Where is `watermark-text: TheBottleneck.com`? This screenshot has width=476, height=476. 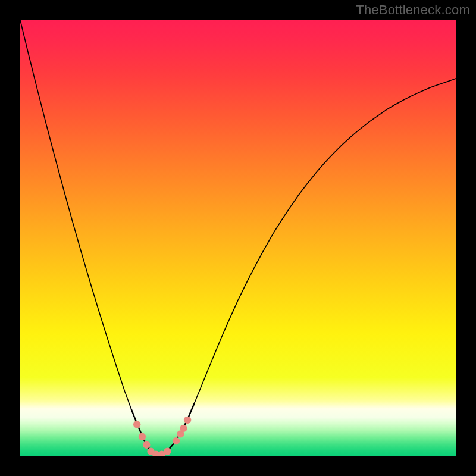 watermark-text: TheBottleneck.com is located at coordinates (413, 10).